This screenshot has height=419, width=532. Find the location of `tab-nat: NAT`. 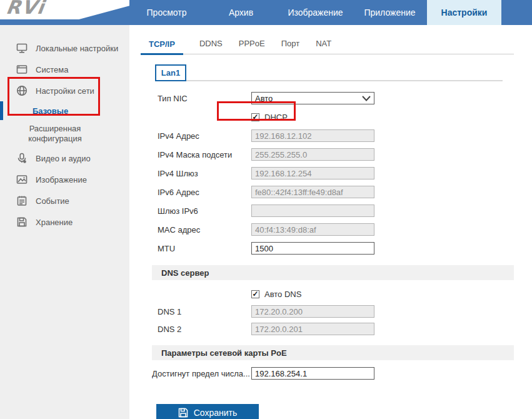

tab-nat: NAT is located at coordinates (324, 46).